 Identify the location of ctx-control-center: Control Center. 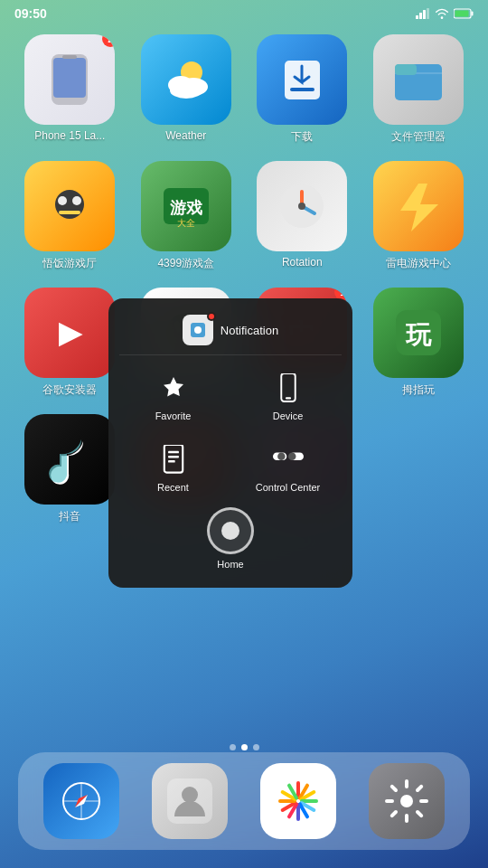
(287, 468).